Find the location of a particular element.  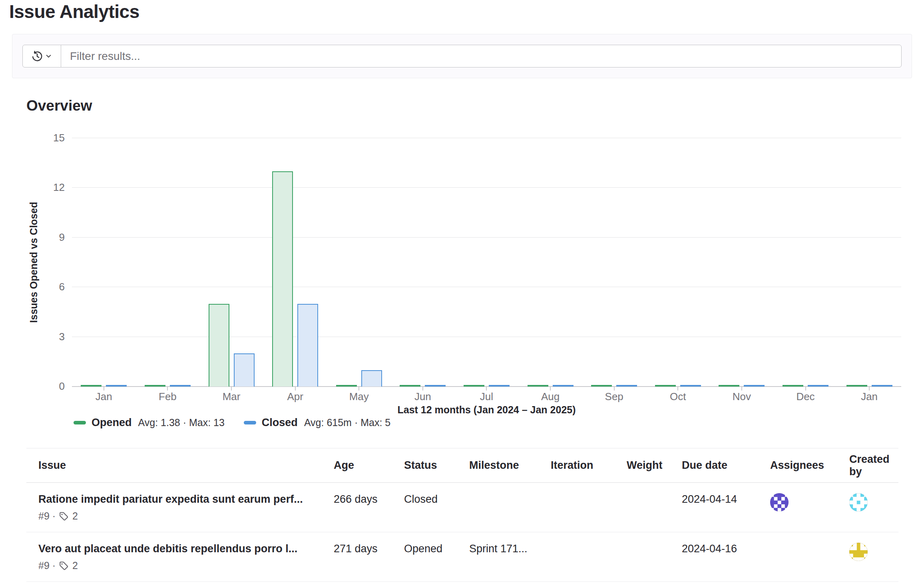

column-header-issue: Issue is located at coordinates (180, 466).